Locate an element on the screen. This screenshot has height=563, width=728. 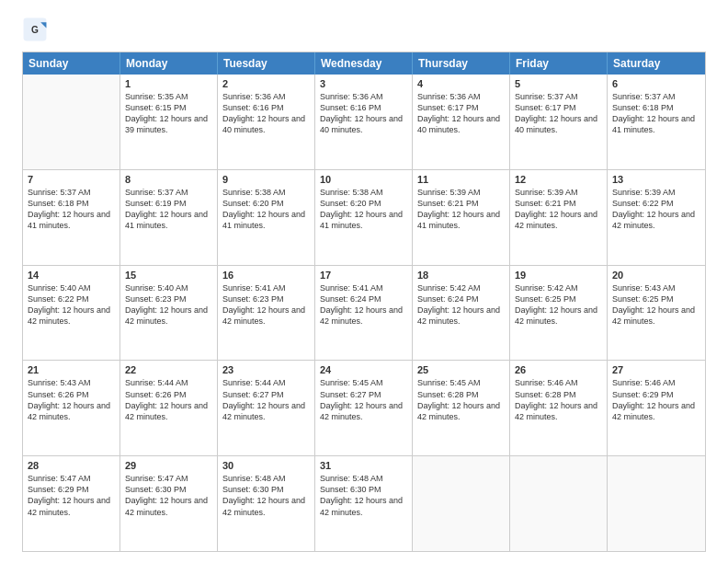
day-details: Sunrise: 5:42 AMSunset: 6:25 PMDaylight:… is located at coordinates (559, 305).